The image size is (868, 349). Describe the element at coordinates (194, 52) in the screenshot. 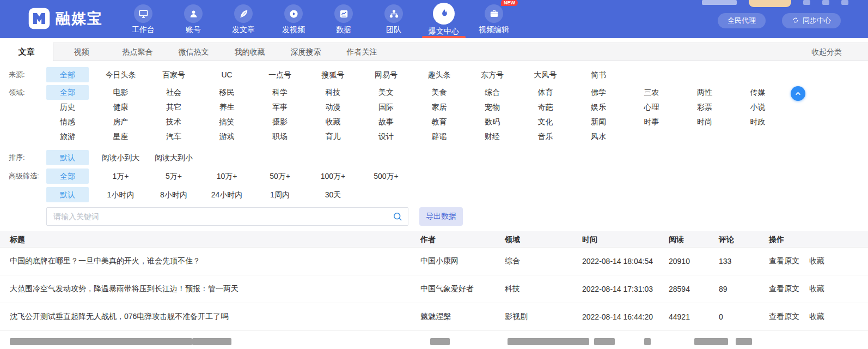

I see `tab-微信热文: 微信热文` at that location.